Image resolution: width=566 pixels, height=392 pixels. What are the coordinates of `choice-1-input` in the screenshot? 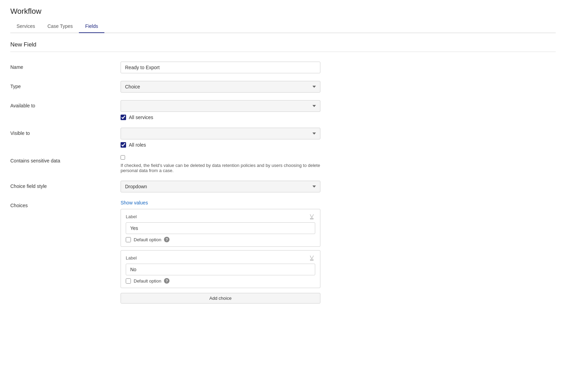 It's located at (220, 228).